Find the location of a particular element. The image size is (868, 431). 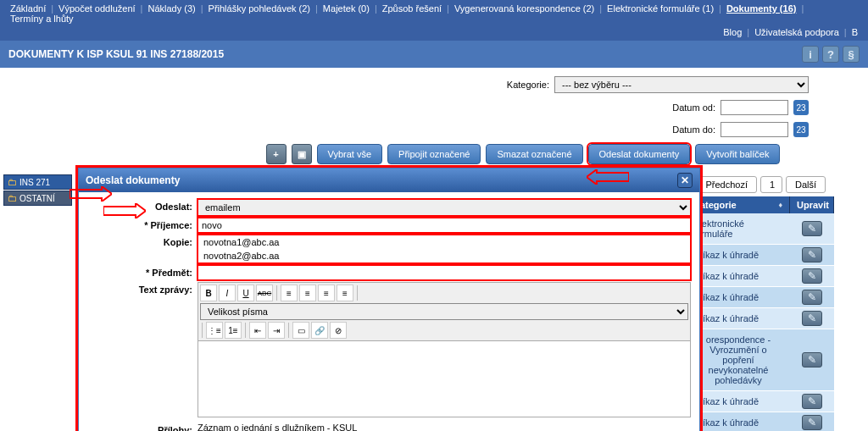

kategorie-label: Kategorie: is located at coordinates (520, 85).